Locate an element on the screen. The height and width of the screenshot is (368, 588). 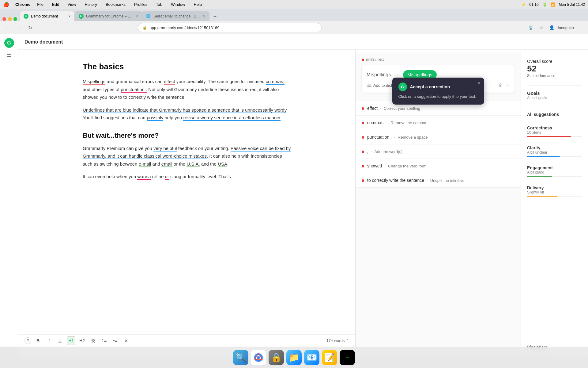
suggestion-email-1: e-mail is located at coordinates (145, 164).